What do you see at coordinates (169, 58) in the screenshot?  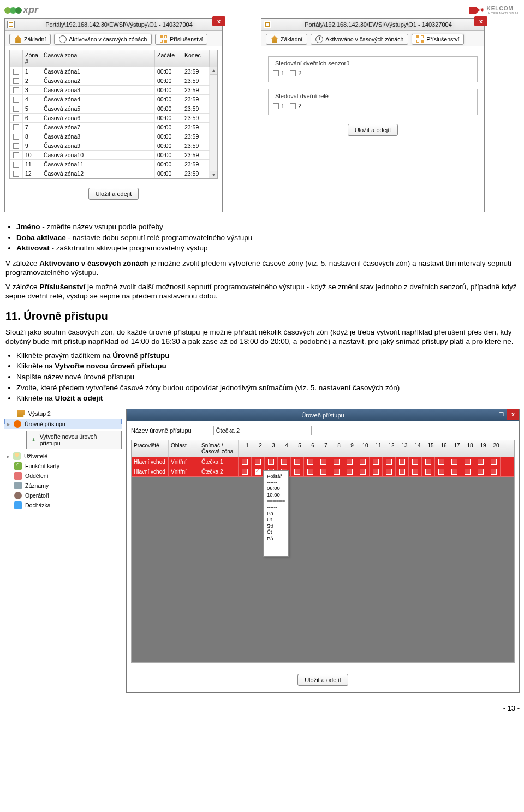 I see `col-start: Začáte` at bounding box center [169, 58].